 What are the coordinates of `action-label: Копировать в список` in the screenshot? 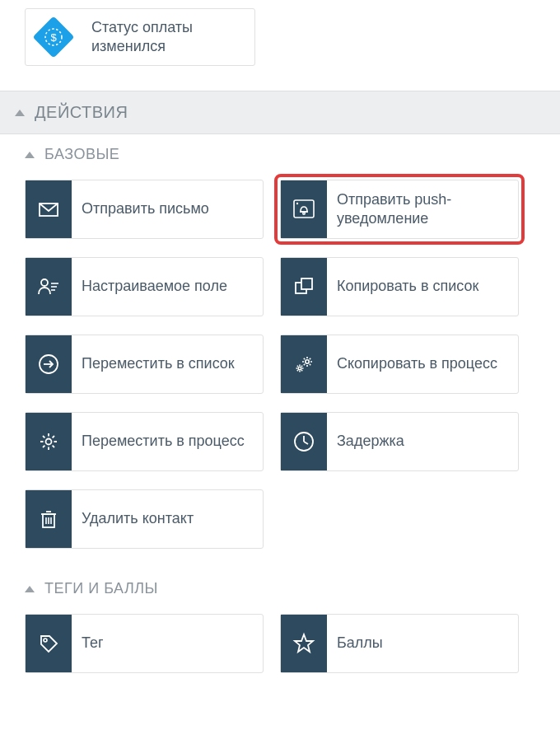 It's located at (408, 287).